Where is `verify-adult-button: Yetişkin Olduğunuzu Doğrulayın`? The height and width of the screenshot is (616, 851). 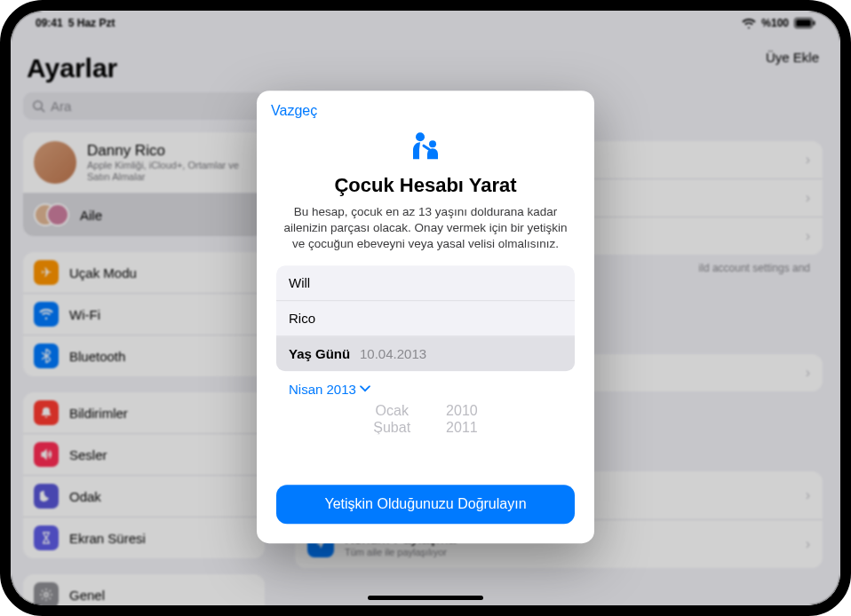 verify-adult-button: Yetişkin Olduğunuzu Doğrulayın is located at coordinates (426, 504).